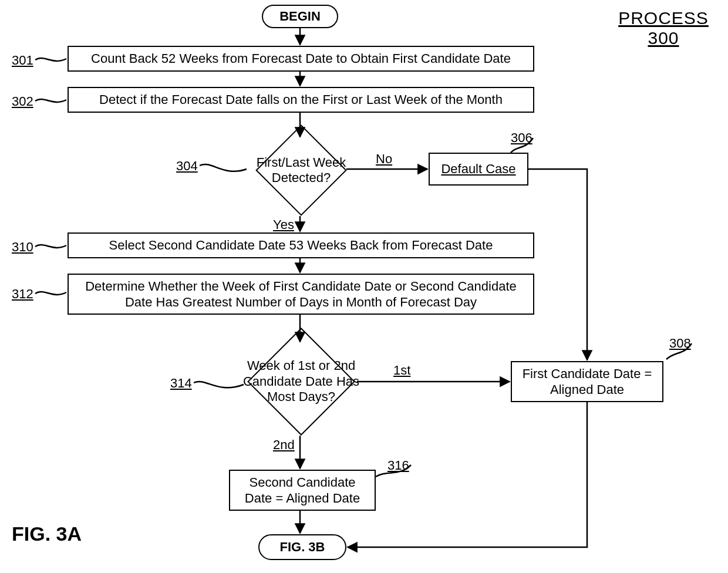 This screenshot has height=573, width=728. Describe the element at coordinates (47, 534) in the screenshot. I see `figure-label: FIG. 3A` at that location.